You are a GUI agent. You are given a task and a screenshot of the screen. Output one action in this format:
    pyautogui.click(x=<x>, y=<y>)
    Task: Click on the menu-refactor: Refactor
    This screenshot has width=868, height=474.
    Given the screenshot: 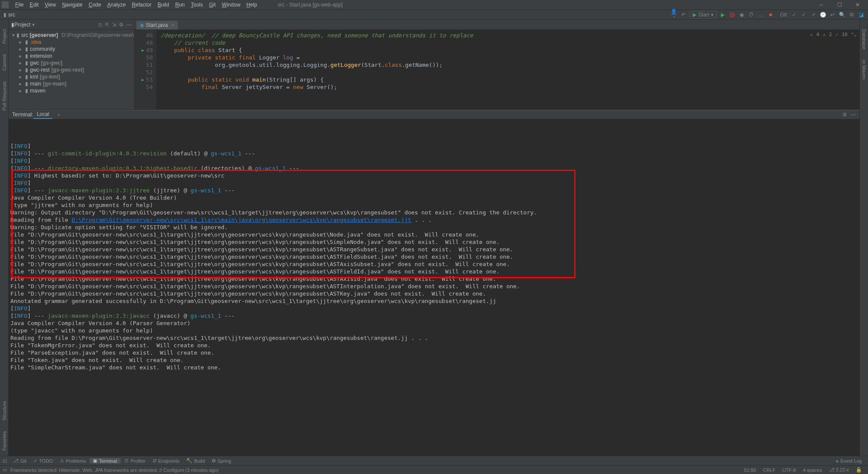 What is the action you would take?
    pyautogui.click(x=141, y=5)
    